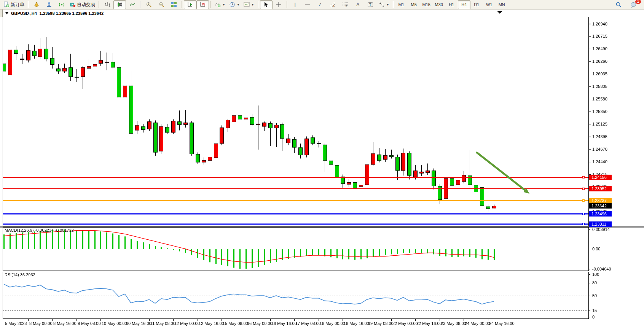 The height and width of the screenshot is (328, 644). I want to click on autotrading-icon, so click(73, 5).